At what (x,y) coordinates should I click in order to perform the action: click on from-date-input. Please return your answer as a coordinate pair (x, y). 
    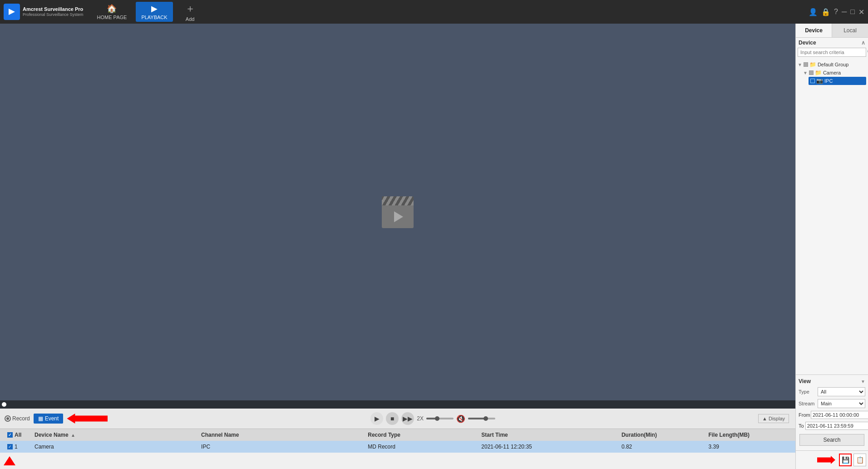
    Looking at the image, I should click on (839, 415).